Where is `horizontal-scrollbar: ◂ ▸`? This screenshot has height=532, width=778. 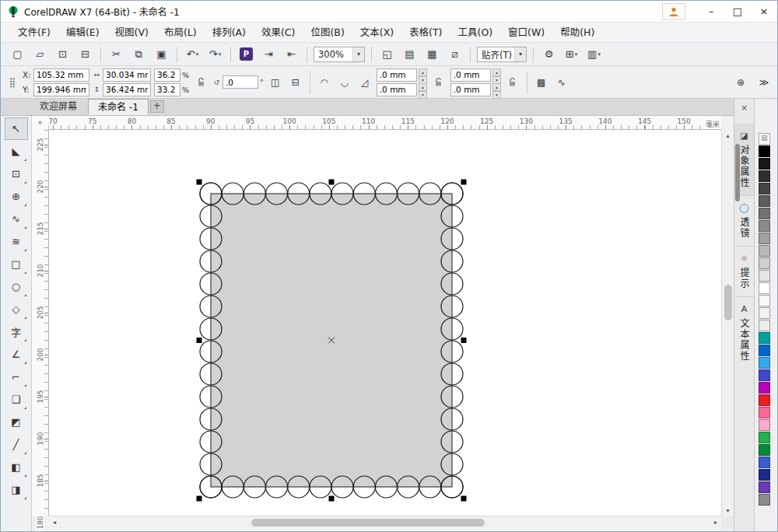 horizontal-scrollbar: ◂ ▸ is located at coordinates (385, 522).